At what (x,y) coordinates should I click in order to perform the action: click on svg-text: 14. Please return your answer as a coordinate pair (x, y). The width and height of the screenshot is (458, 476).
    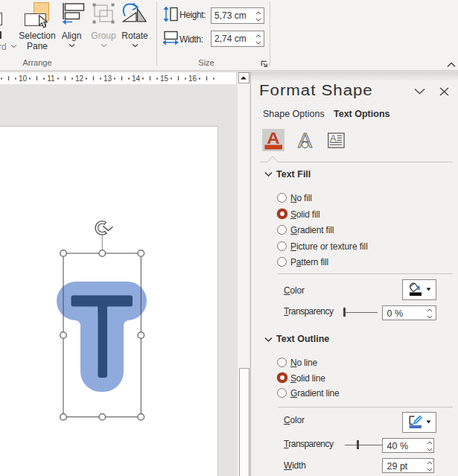
    Looking at the image, I should click on (136, 79).